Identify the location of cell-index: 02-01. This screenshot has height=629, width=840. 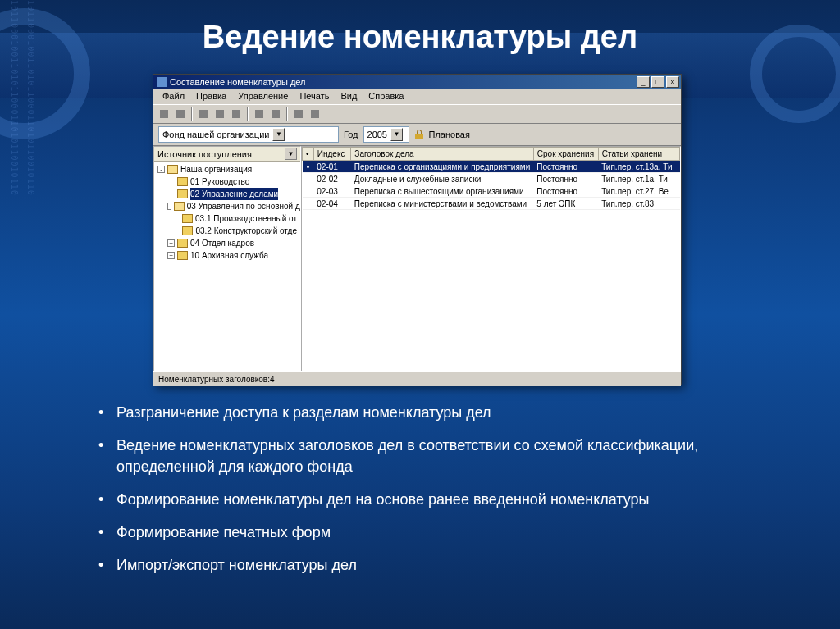
(332, 167).